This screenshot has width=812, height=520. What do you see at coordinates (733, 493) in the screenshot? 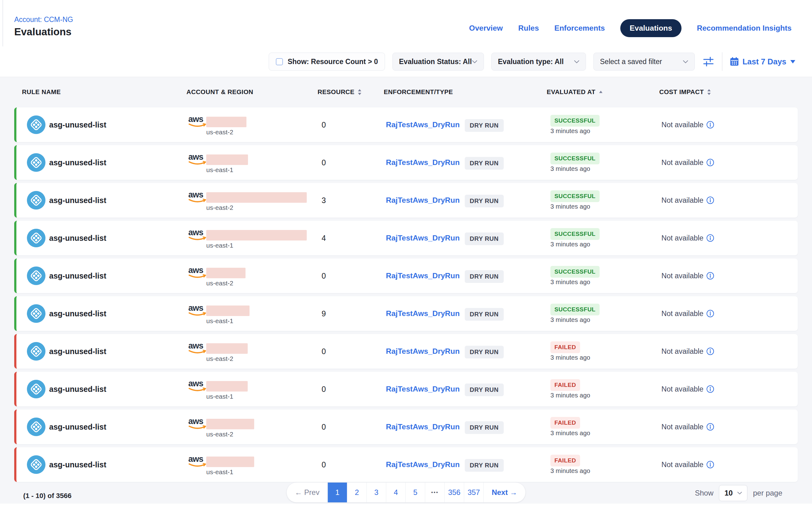
I see `page-size-dropdown: 10` at bounding box center [733, 493].